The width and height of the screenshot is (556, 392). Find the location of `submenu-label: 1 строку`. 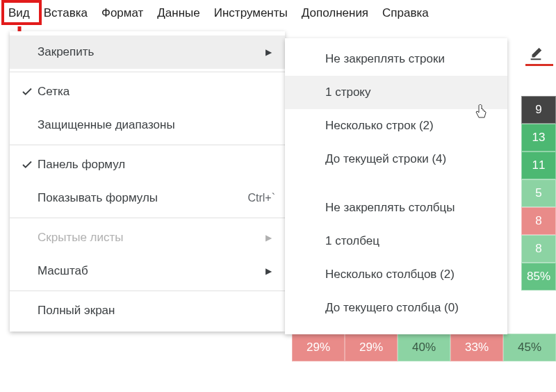

submenu-label: 1 строку is located at coordinates (348, 92).